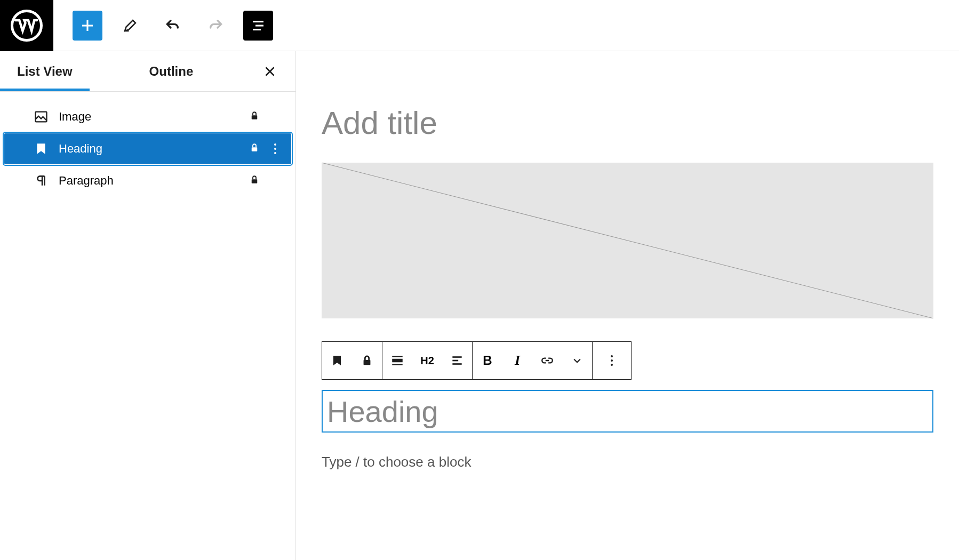 Image resolution: width=959 pixels, height=560 pixels. I want to click on undo-icon, so click(173, 26).